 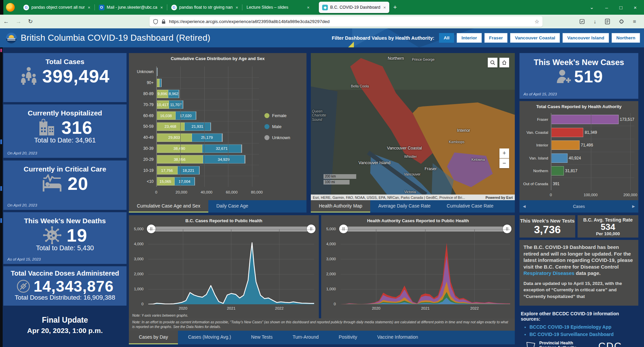 I want to click on lock-icon, so click(x=164, y=22).